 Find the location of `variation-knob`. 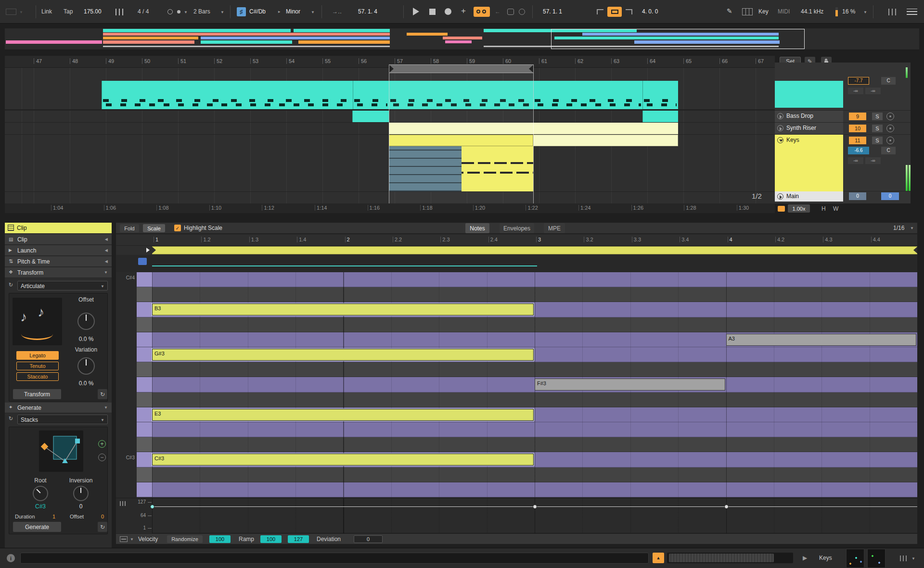

variation-knob is located at coordinates (86, 366).